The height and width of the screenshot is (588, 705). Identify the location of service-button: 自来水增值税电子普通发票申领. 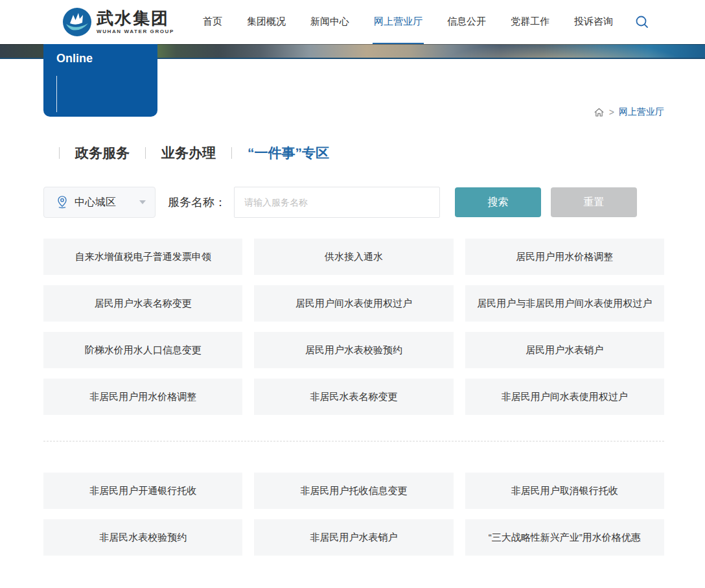
(143, 257).